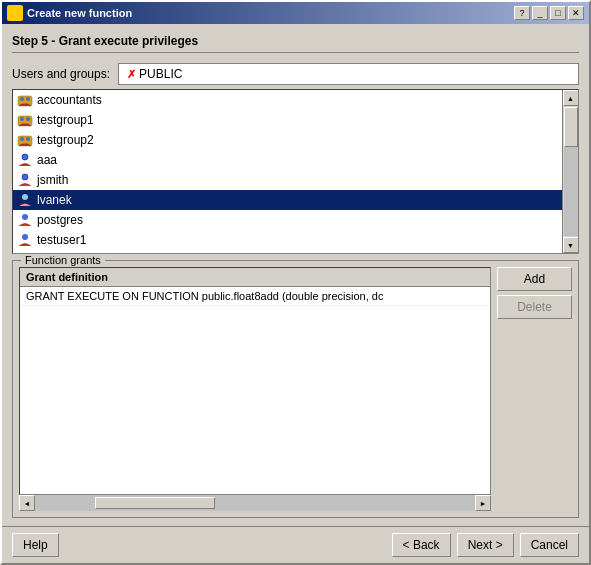  Describe the element at coordinates (570, 172) in the screenshot. I see `users-scrollbar: ▲ ▼` at that location.